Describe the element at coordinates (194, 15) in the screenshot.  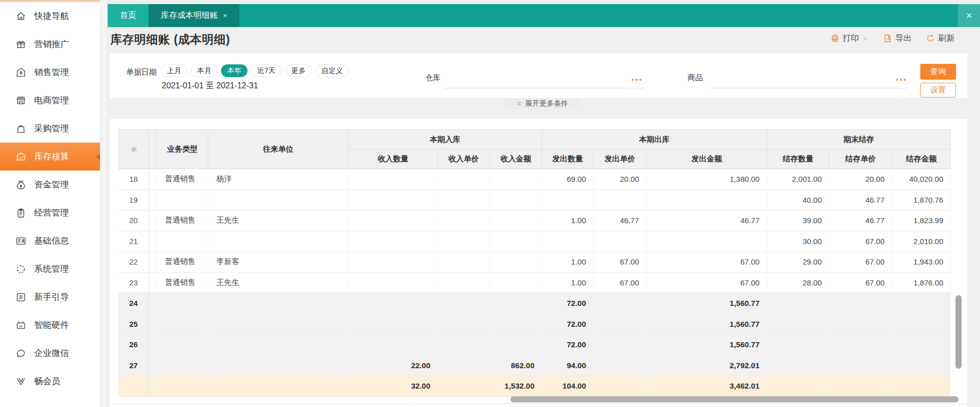
I see `tab-inventory-cost-ledger: 库存成本明细账×` at that location.